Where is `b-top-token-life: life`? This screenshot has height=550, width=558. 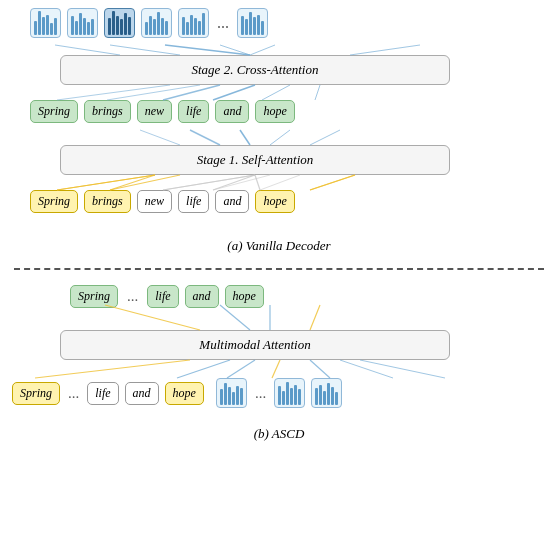
b-top-token-life: life is located at coordinates (162, 296).